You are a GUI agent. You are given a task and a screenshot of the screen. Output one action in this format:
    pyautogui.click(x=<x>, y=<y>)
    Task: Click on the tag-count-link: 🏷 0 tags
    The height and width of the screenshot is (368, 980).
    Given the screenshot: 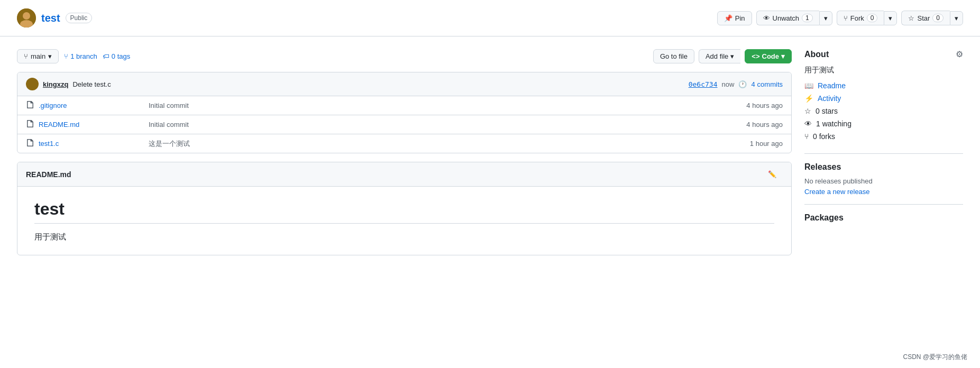 What is the action you would take?
    pyautogui.click(x=116, y=56)
    